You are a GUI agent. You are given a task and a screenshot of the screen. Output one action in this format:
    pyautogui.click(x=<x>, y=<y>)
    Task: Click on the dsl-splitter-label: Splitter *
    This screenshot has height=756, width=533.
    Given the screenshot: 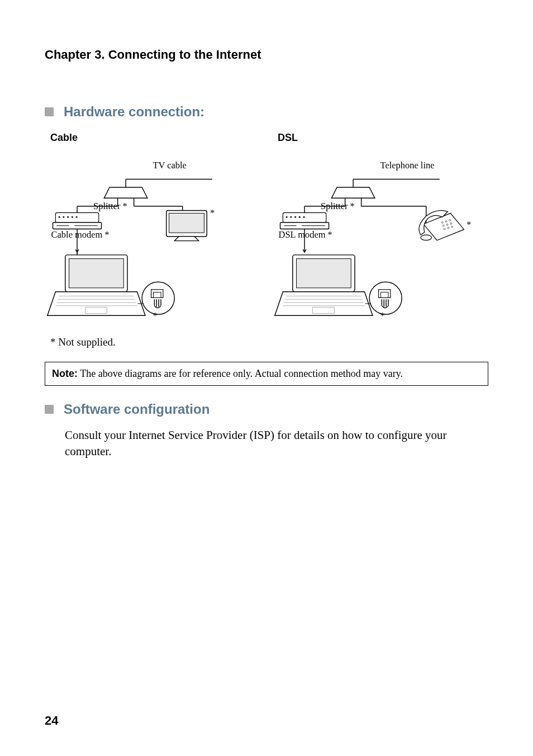 What is the action you would take?
    pyautogui.click(x=337, y=206)
    